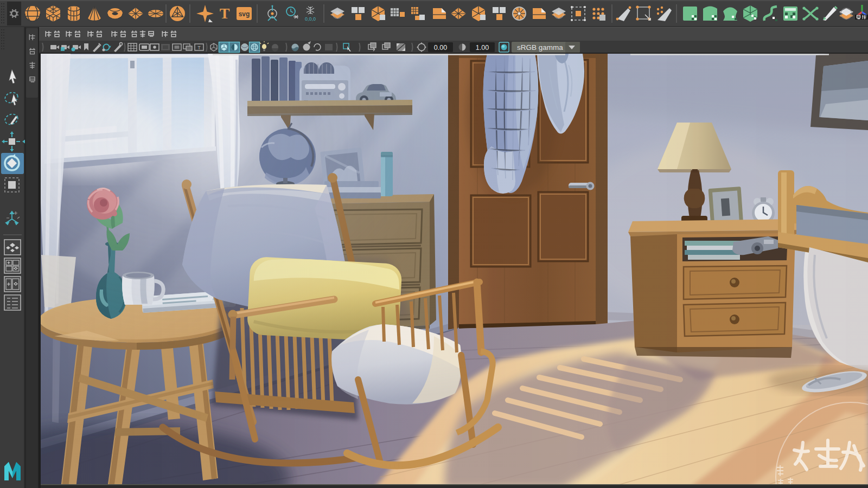  What do you see at coordinates (244, 14) in the screenshot?
I see `svg-text: svg` at bounding box center [244, 14].